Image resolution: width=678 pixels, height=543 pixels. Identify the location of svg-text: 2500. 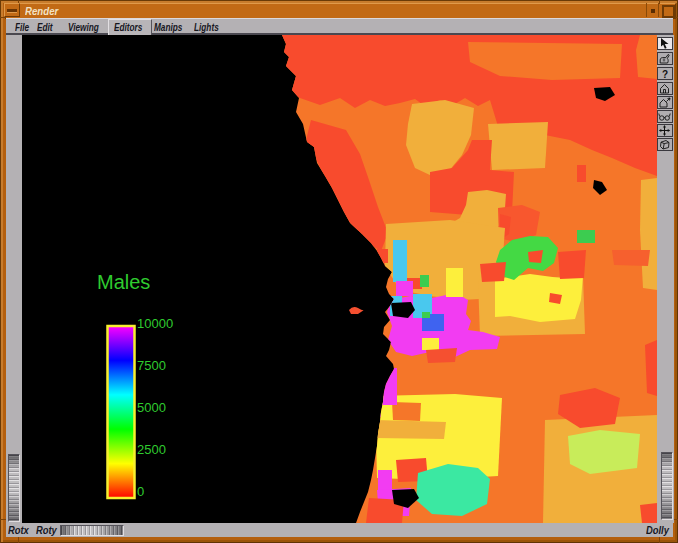
(152, 450).